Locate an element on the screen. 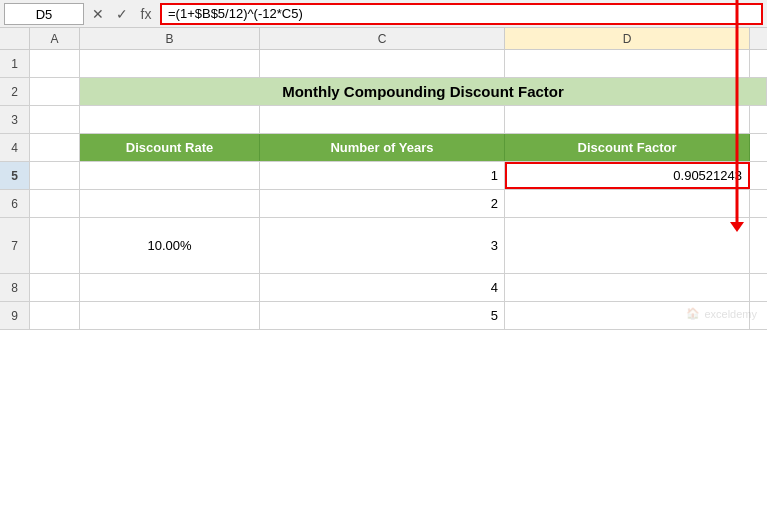  cell-d1 is located at coordinates (628, 64).